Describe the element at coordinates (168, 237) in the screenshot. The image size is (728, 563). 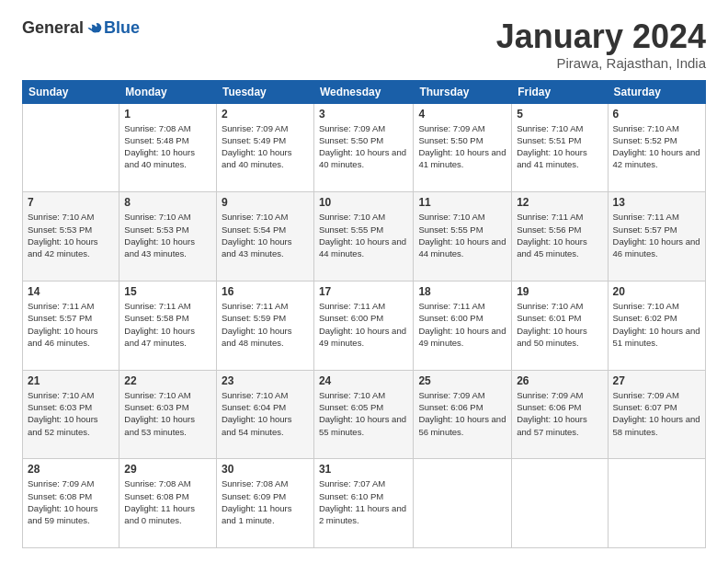
I see `calendar-cell: 8Sunrise: 7:10 AM Sunset: 5:53 PM Daylig…` at that location.